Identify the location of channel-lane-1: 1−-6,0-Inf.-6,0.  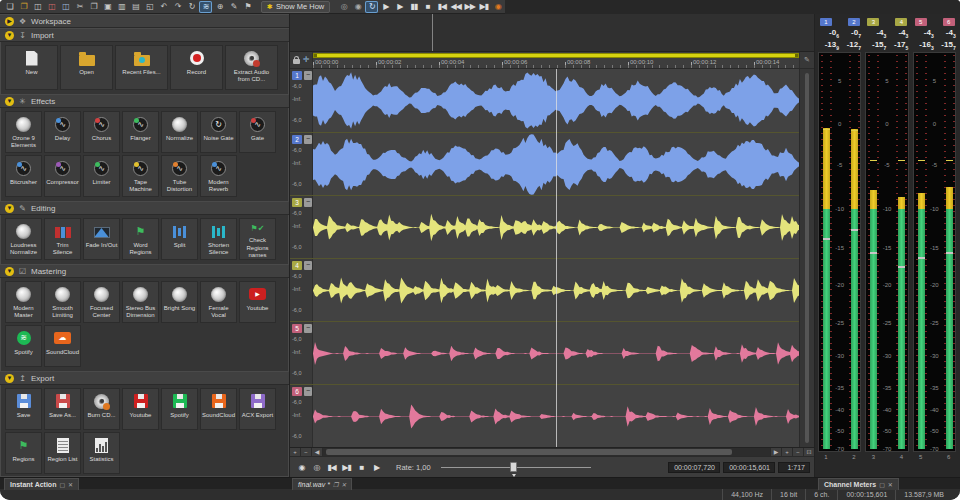
(552, 100).